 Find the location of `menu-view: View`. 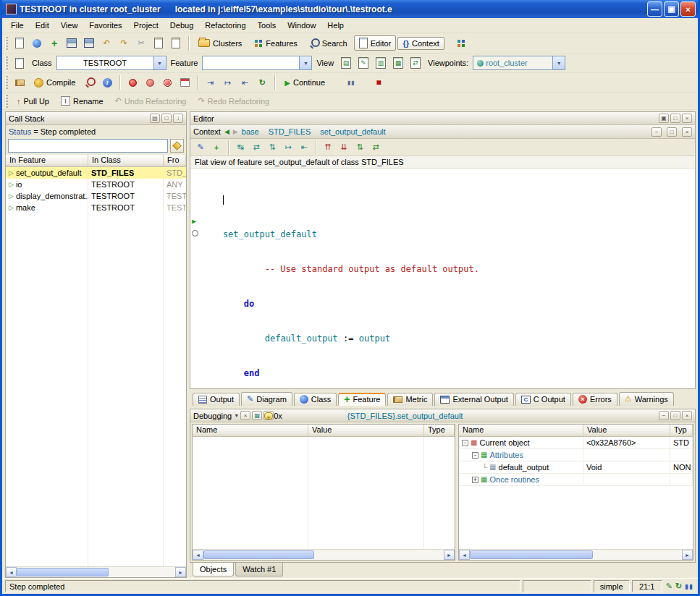

menu-view: View is located at coordinates (69, 25).